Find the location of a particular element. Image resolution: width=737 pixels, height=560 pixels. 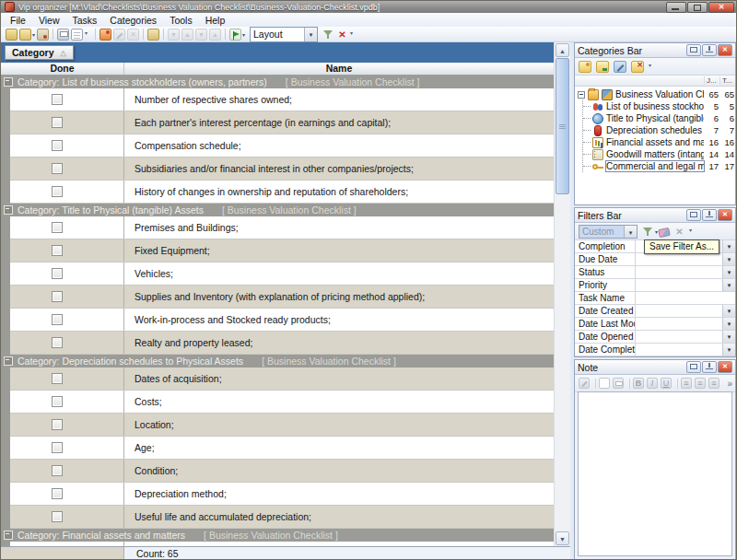

add-subcategory-button is located at coordinates (602, 66).